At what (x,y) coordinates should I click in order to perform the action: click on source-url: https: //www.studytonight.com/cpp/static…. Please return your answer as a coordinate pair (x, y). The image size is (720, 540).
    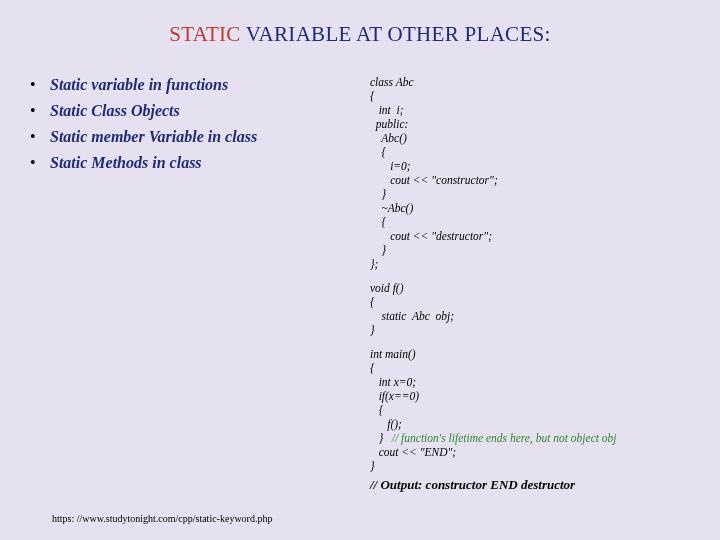
    Looking at the image, I should click on (162, 518).